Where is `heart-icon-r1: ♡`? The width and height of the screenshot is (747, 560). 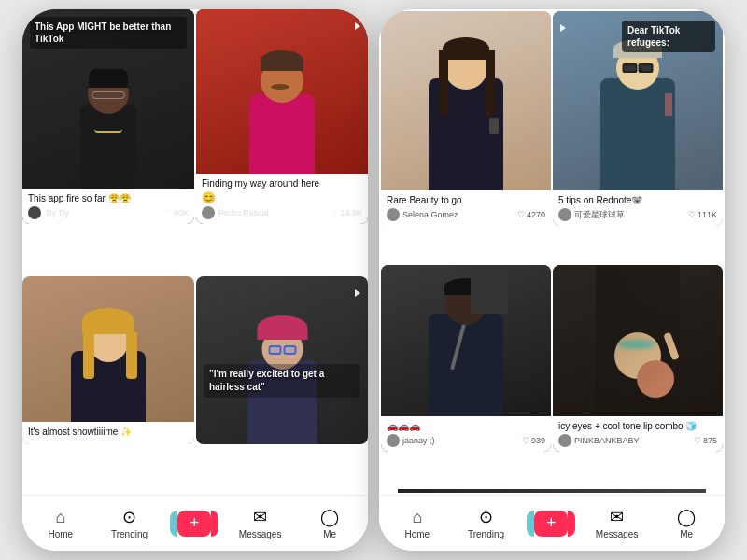
heart-icon-r1: ♡ is located at coordinates (521, 215).